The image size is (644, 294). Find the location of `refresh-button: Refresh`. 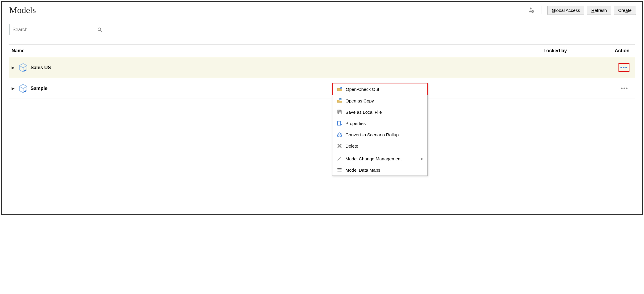

refresh-button: Refresh is located at coordinates (599, 10).